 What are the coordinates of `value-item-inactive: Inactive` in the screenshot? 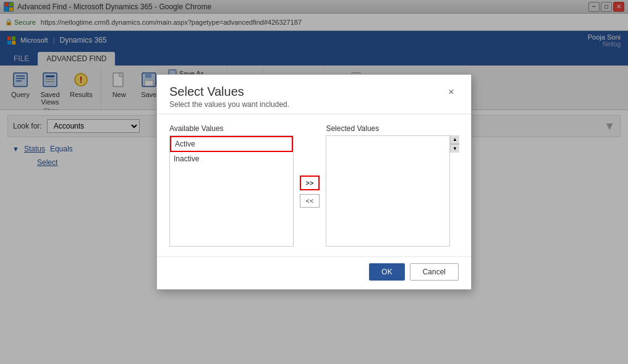 It's located at (231, 159).